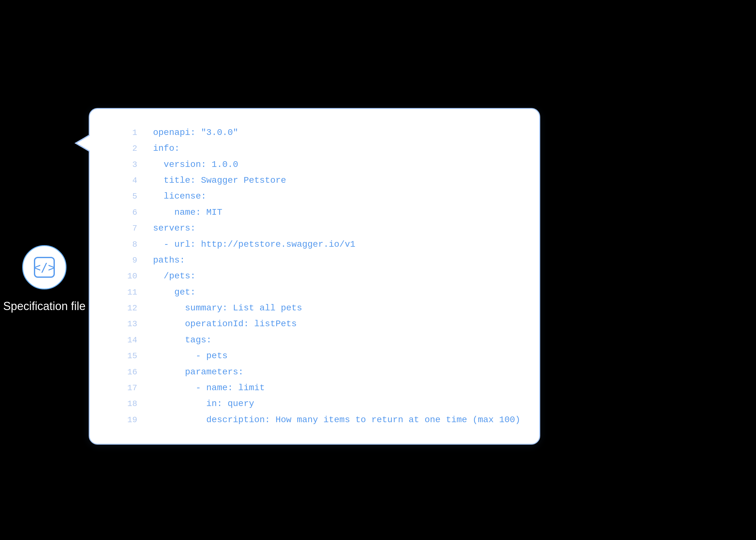 This screenshot has height=540, width=756. What do you see at coordinates (174, 276) in the screenshot?
I see `code-text: /pets:` at bounding box center [174, 276].